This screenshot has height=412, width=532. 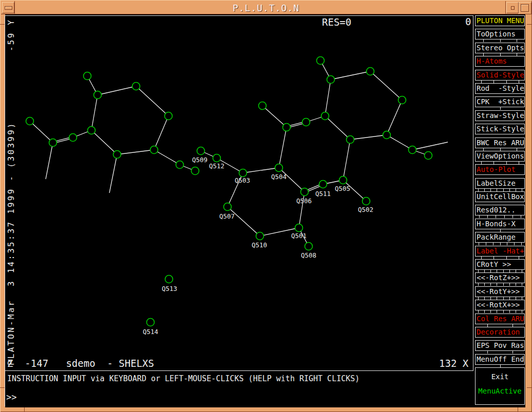 What do you see at coordinates (500, 21) in the screenshot?
I see `menu-item-pluton-menu: PLUTON MENU` at bounding box center [500, 21].